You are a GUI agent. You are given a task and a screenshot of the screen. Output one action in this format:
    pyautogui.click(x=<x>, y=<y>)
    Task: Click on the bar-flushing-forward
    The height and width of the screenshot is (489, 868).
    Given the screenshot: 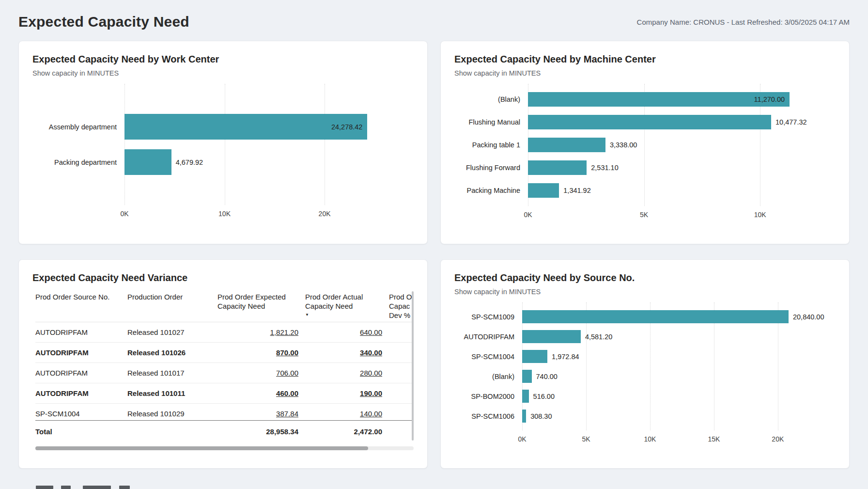 What is the action you would take?
    pyautogui.click(x=557, y=168)
    